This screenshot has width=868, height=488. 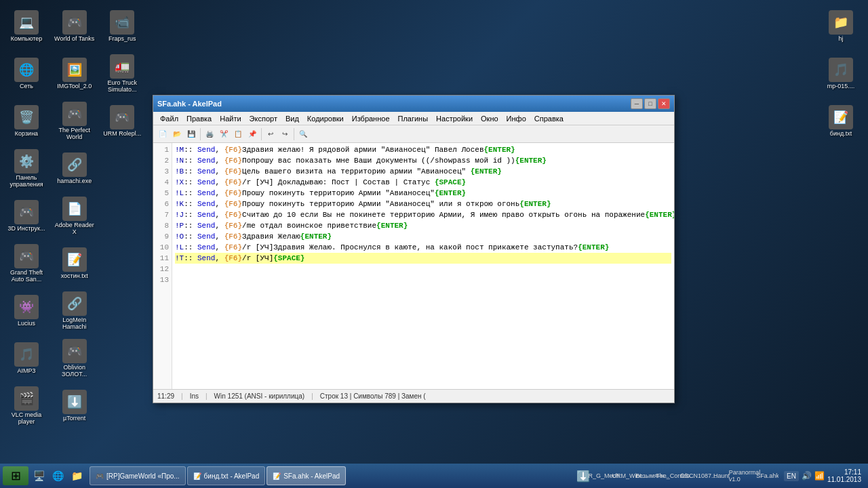 What do you see at coordinates (423, 237) in the screenshot?
I see `code-line-9: !O:: Send, {F6}Здравия Желаю{ENTER}` at bounding box center [423, 237].